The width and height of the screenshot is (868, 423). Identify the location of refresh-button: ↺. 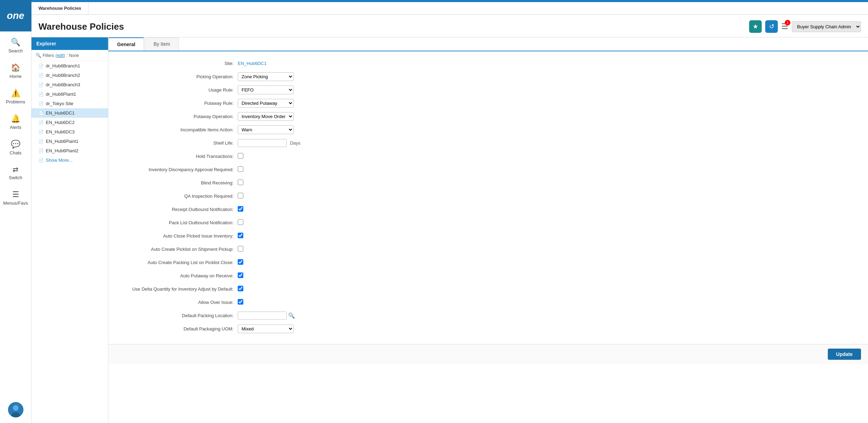
(772, 27).